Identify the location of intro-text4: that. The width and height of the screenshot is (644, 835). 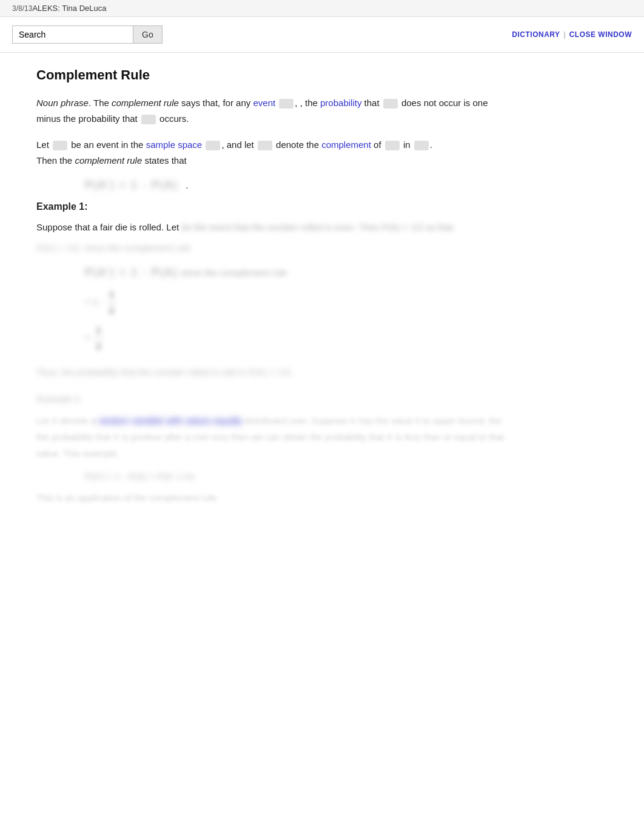
(370, 103).